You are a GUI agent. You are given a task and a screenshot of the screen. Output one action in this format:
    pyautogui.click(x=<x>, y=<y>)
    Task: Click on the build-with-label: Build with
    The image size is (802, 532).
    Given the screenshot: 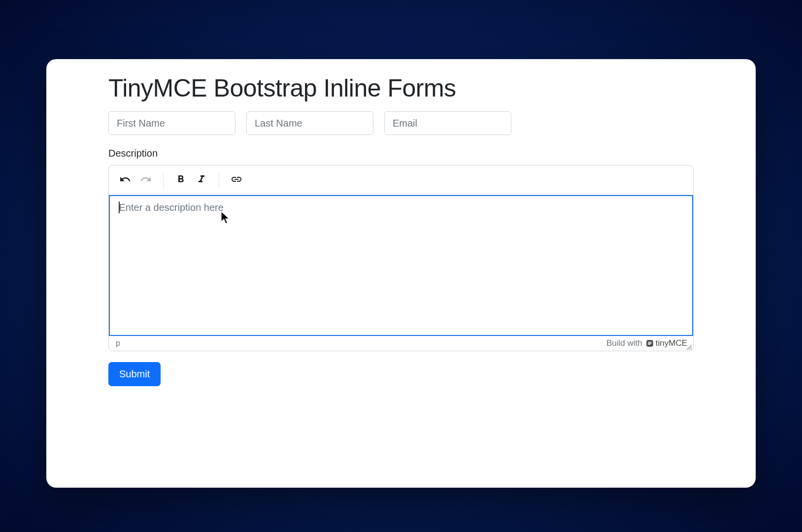 What is the action you would take?
    pyautogui.click(x=625, y=343)
    